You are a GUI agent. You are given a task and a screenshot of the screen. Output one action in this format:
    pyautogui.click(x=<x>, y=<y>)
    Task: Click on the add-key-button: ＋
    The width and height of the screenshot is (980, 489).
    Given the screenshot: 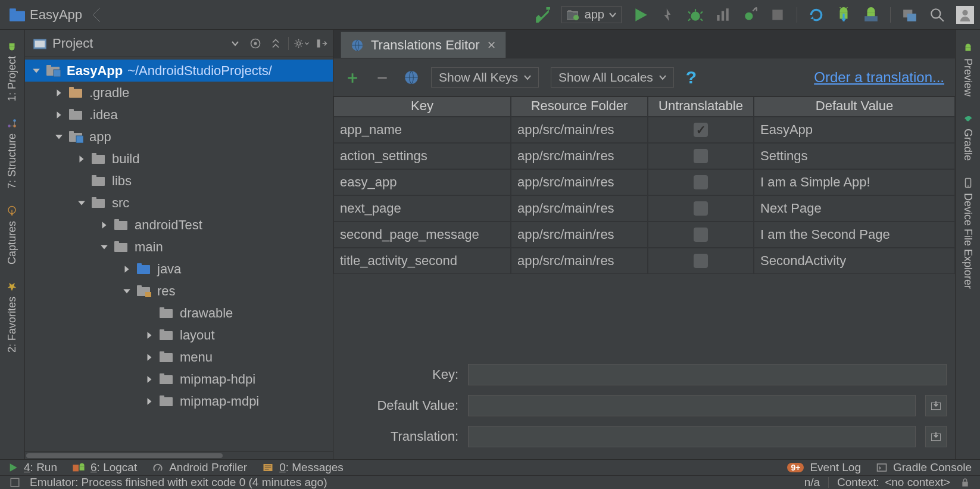 What is the action you would take?
    pyautogui.click(x=352, y=77)
    